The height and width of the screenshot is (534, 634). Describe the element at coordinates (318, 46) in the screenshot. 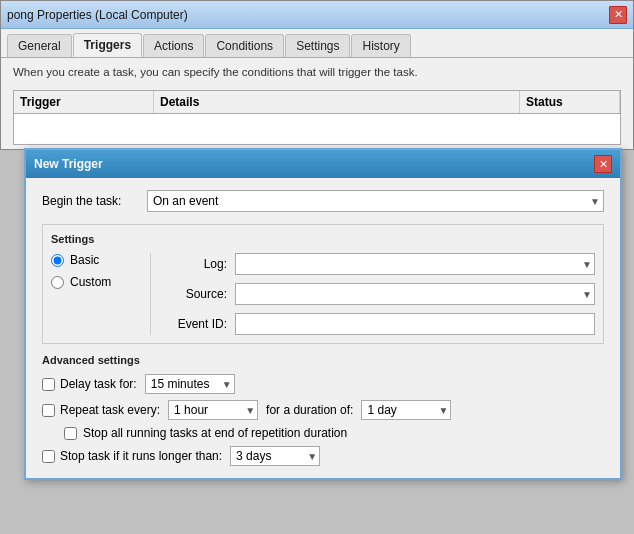

I see `tab-settings: Settings` at that location.